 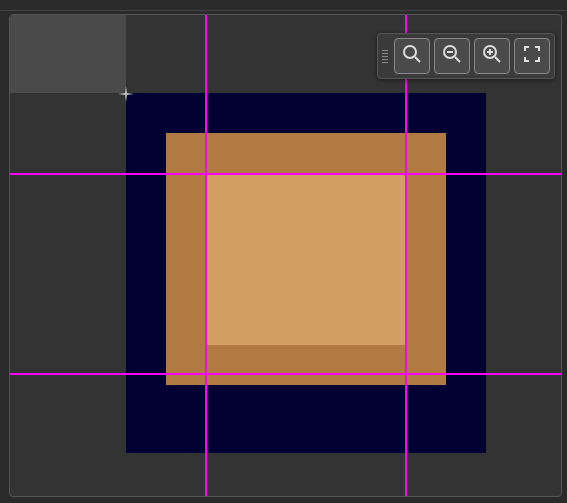 I want to click on magnifier-minus-icon, so click(x=452, y=56).